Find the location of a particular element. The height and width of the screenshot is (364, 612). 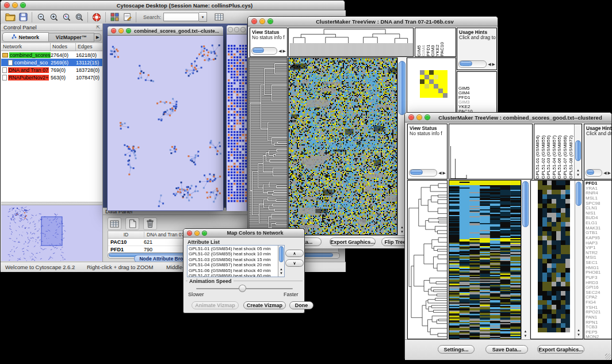

treeview2-vscrollbar: ▲▼ is located at coordinates (525, 260).